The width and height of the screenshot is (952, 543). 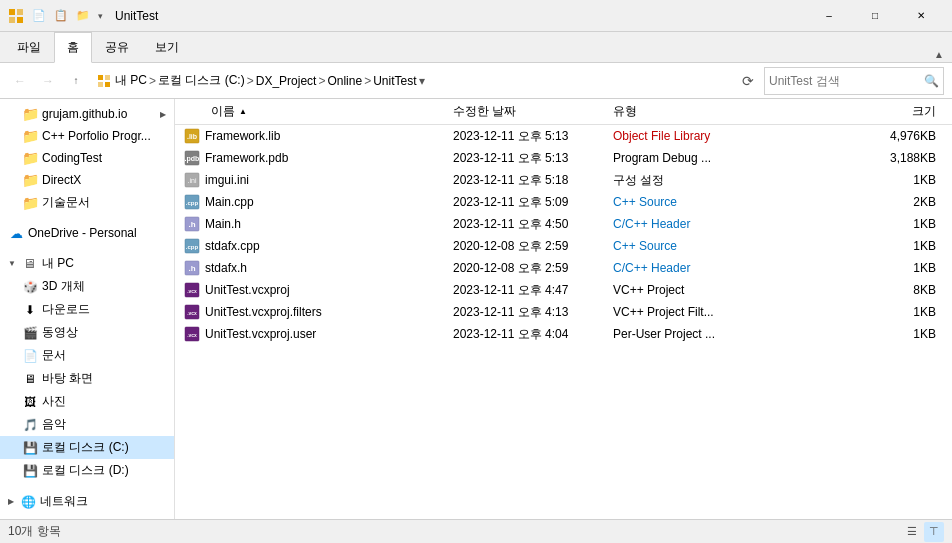 What do you see at coordinates (525, 334) in the screenshot?
I see `file-date: 2023-12-11 오후 4:04` at bounding box center [525, 334].